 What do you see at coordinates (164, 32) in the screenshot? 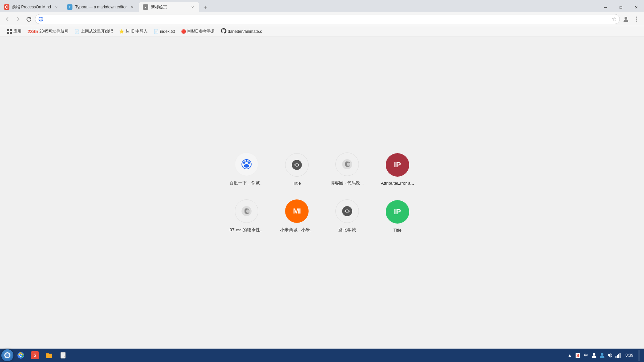
I see `bookmark-index: 📄 index.txt` at bounding box center [164, 32].